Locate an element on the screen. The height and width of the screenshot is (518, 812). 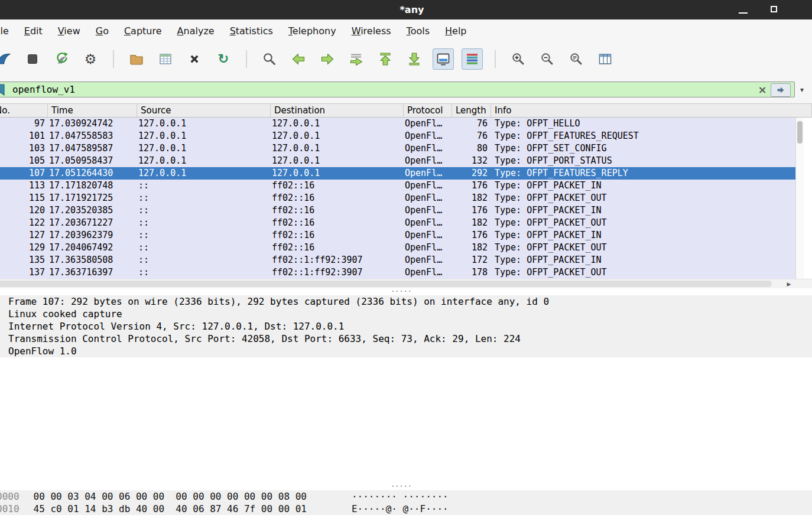
hex-ascii: E·····@· @··F···· is located at coordinates (400, 509).